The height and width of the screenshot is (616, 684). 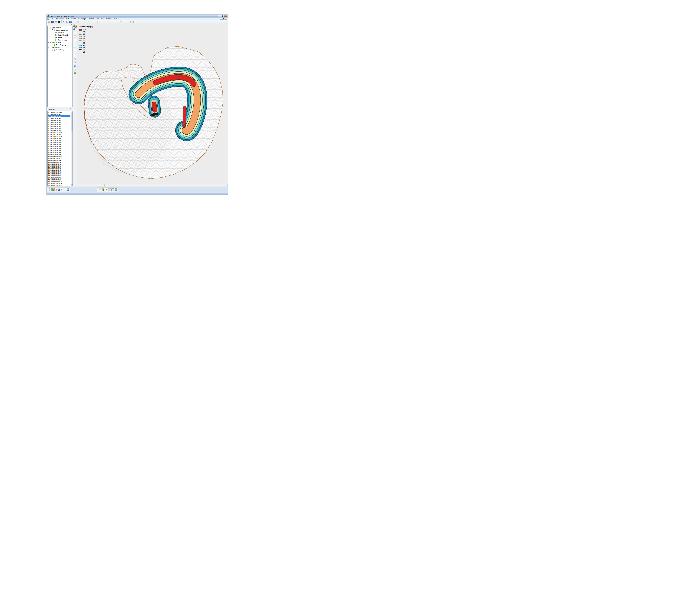 What do you see at coordinates (62, 190) in the screenshot?
I see `curve-module-icon` at bounding box center [62, 190].